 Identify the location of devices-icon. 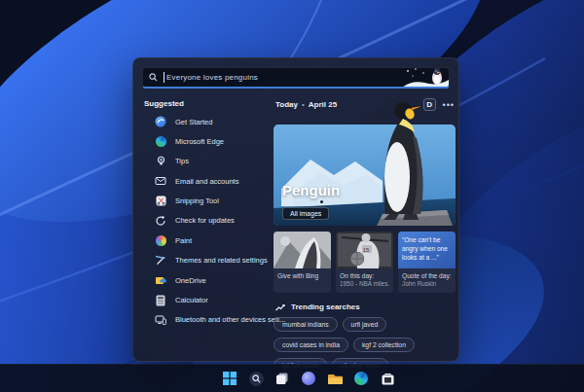
(161, 320).